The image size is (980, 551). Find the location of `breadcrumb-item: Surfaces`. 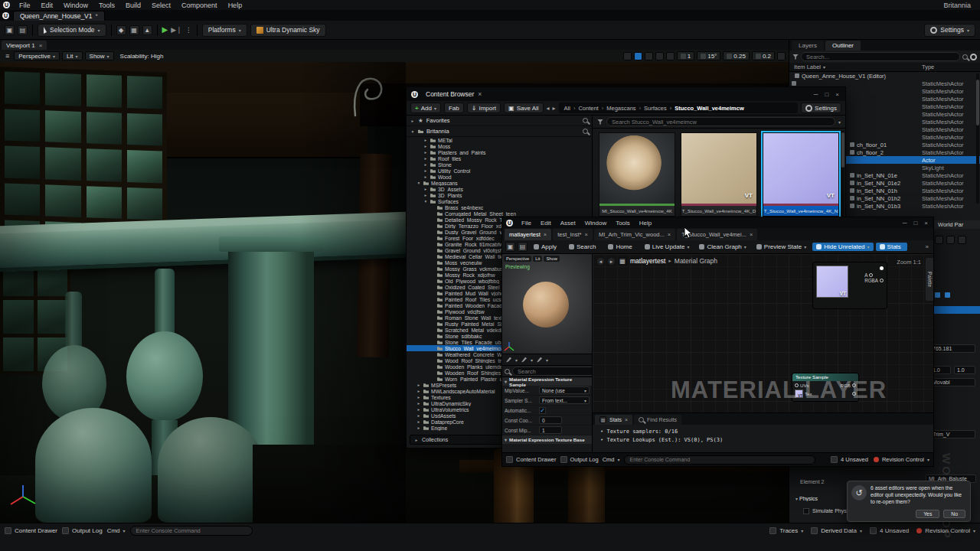

breadcrumb-item: Surfaces is located at coordinates (652, 109).